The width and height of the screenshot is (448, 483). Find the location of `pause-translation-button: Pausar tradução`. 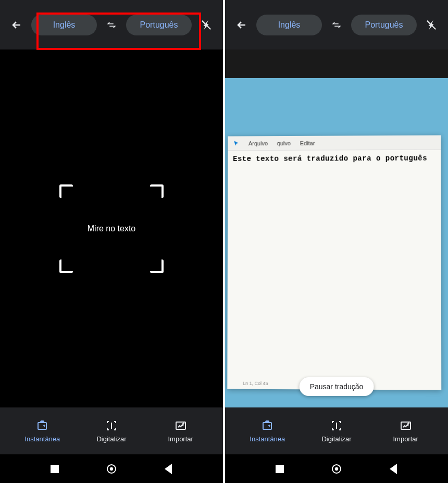

pause-translation-button: Pausar tradução is located at coordinates (337, 387).